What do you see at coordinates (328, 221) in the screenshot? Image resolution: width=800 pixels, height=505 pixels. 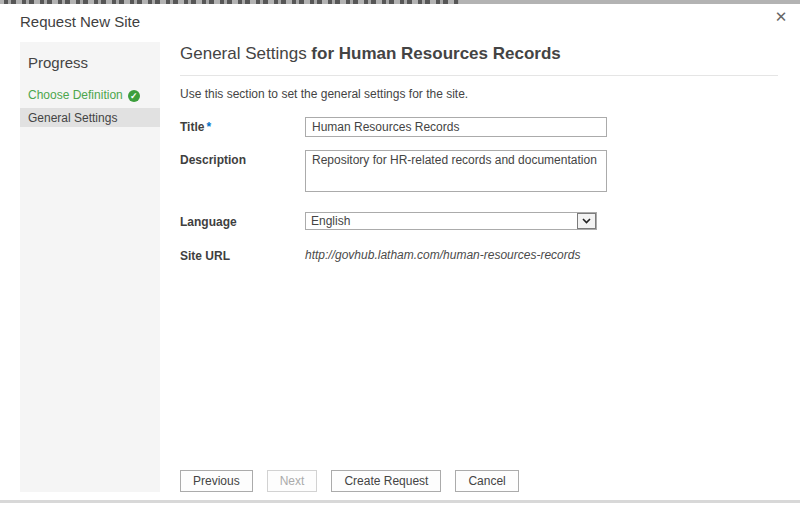 I see `language-select-value: English` at bounding box center [328, 221].